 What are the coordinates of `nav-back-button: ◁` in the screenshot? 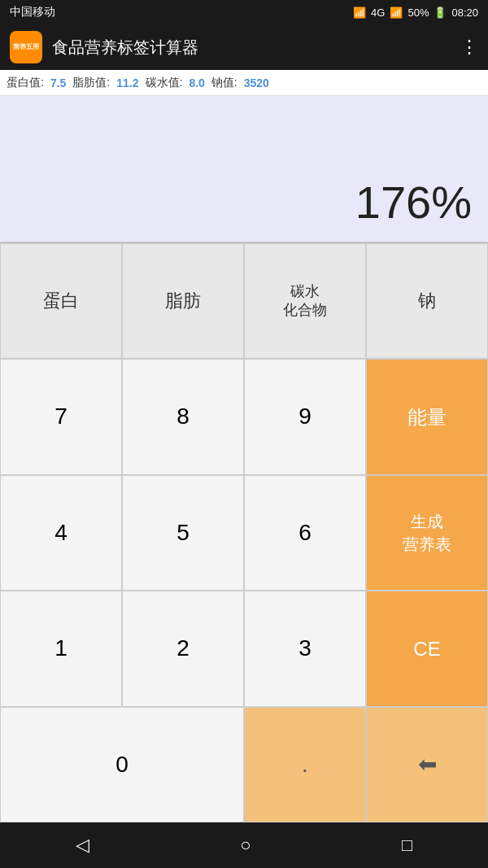 It's located at (83, 845).